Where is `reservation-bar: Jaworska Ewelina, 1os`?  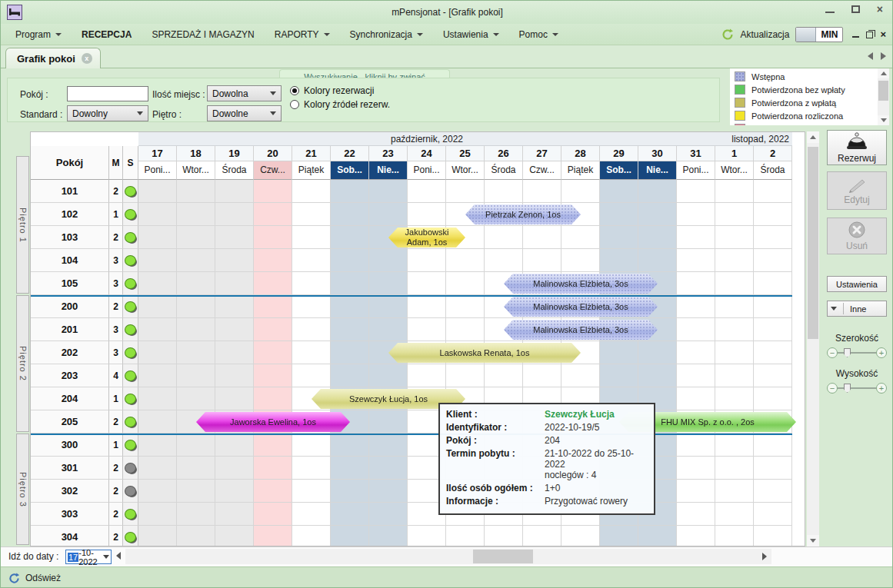
reservation-bar: Jaworska Ewelina, 1os is located at coordinates (273, 422).